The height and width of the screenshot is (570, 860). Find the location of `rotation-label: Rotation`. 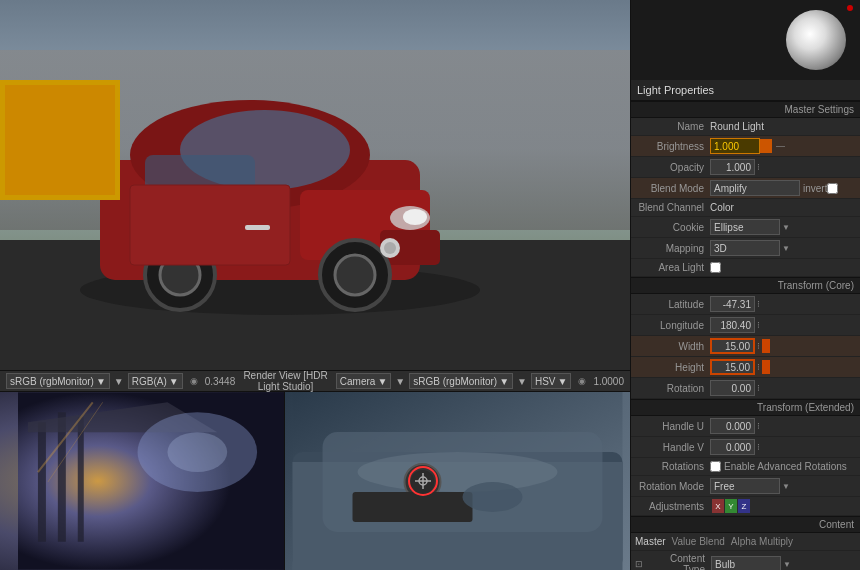

rotation-label: Rotation is located at coordinates (672, 388).